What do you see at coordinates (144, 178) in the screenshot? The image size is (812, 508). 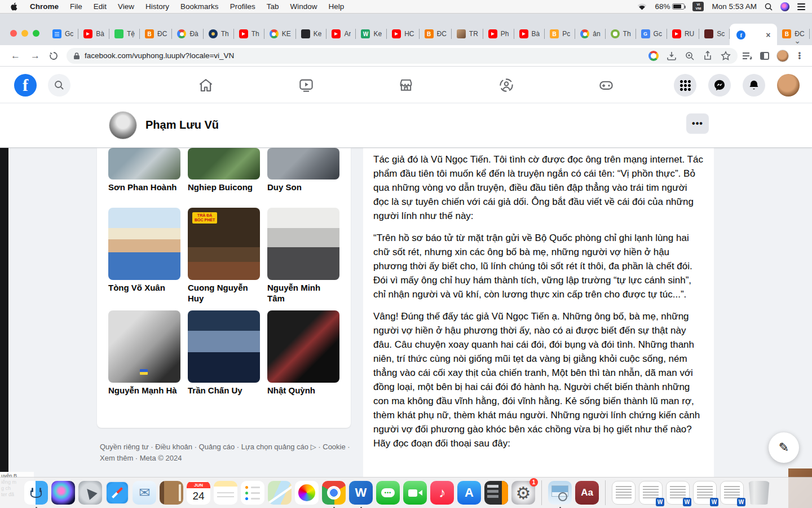 I see `friend-cell: Sơn Phan Hoành` at bounding box center [144, 178].